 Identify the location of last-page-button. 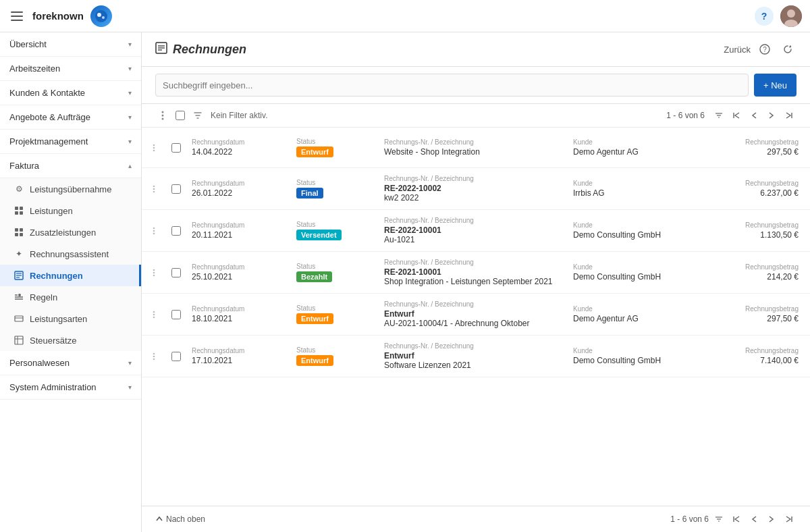
(789, 115).